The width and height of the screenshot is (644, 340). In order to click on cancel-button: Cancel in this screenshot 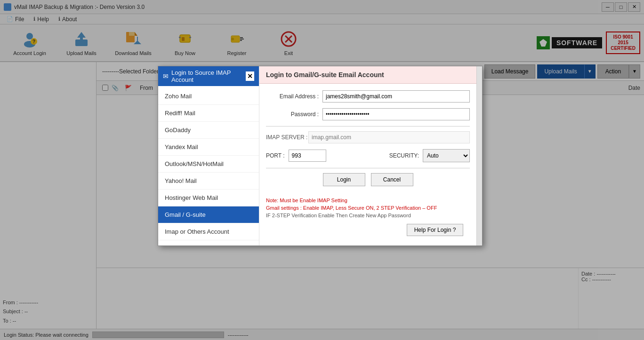, I will do `click(392, 180)`.